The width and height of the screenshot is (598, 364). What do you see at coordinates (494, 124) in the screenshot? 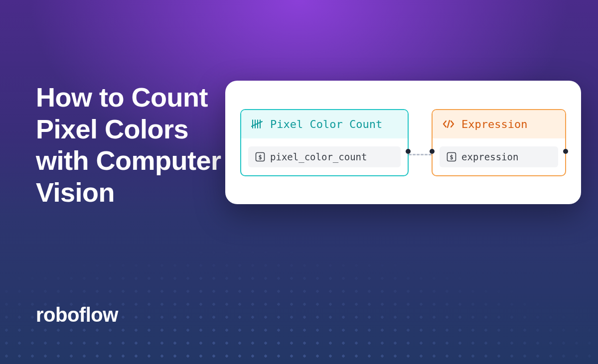
I see `node-header-label: Expression` at bounding box center [494, 124].